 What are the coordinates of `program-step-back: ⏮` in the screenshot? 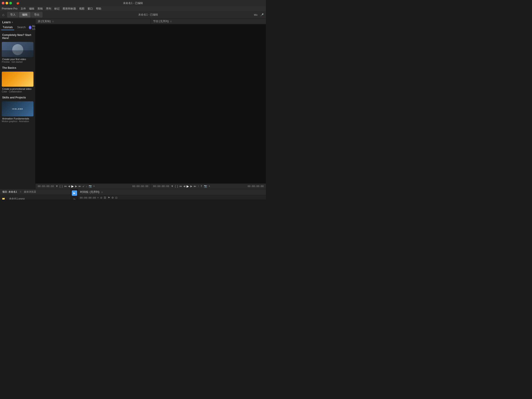 It's located at (180, 186).